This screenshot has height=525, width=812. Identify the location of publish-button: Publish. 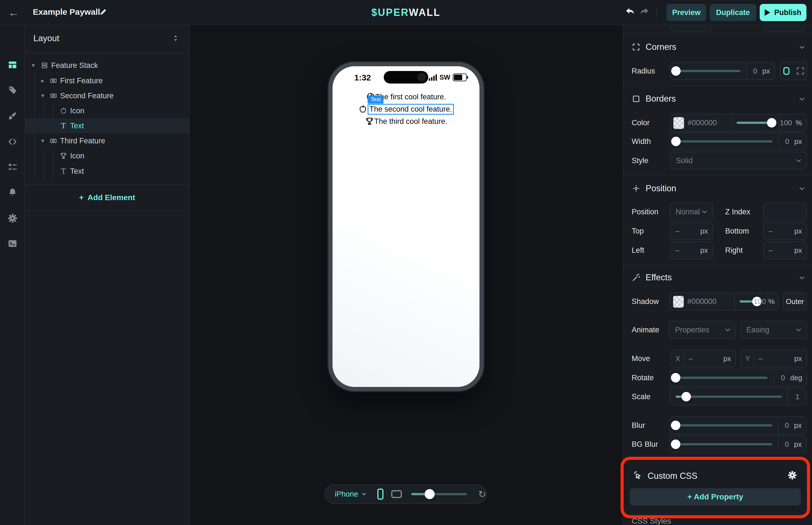
(783, 12).